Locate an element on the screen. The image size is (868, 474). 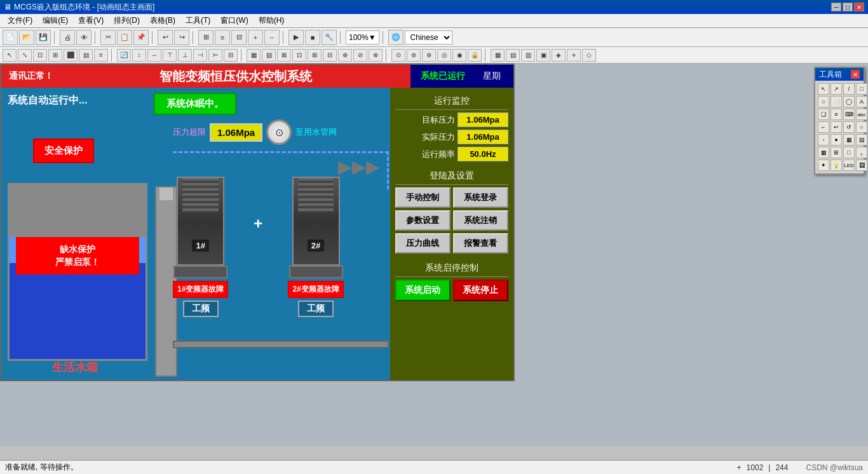
grid-btn: ⊞ is located at coordinates (206, 37).